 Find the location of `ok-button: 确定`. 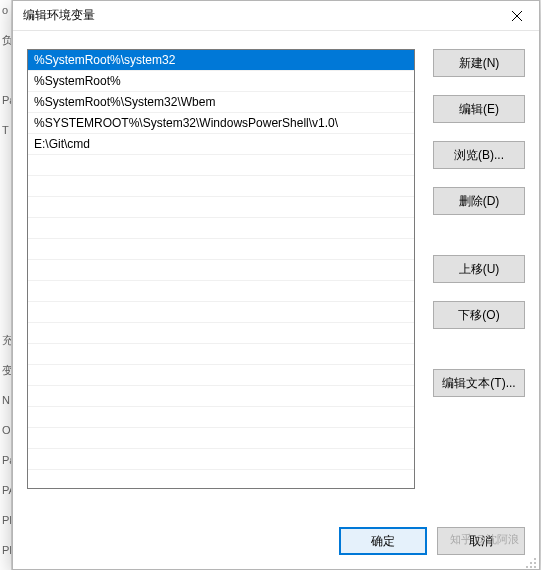

ok-button: 确定 is located at coordinates (383, 541).